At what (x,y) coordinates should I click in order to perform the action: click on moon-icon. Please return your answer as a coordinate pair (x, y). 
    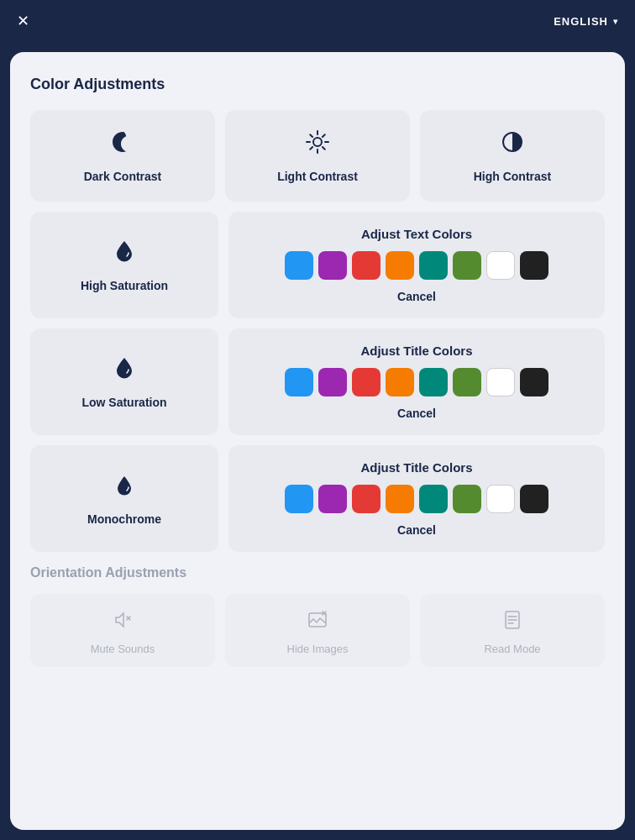
    Looking at the image, I should click on (123, 144).